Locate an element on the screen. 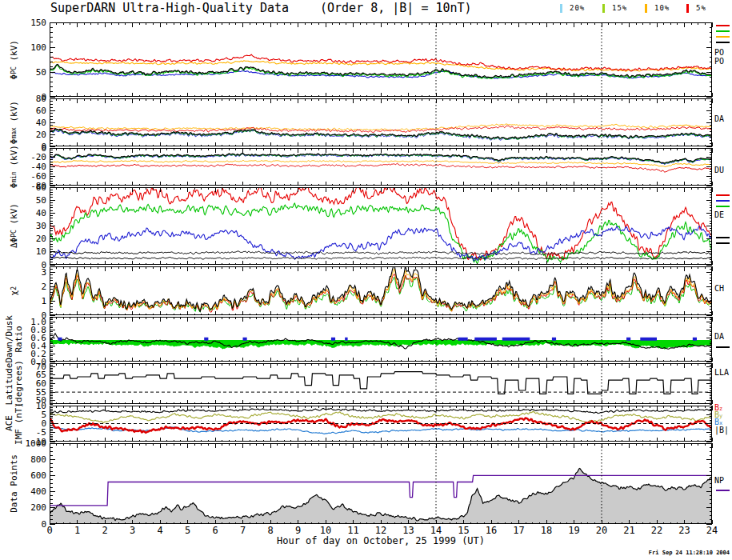  xtick-label: 3 is located at coordinates (133, 530).